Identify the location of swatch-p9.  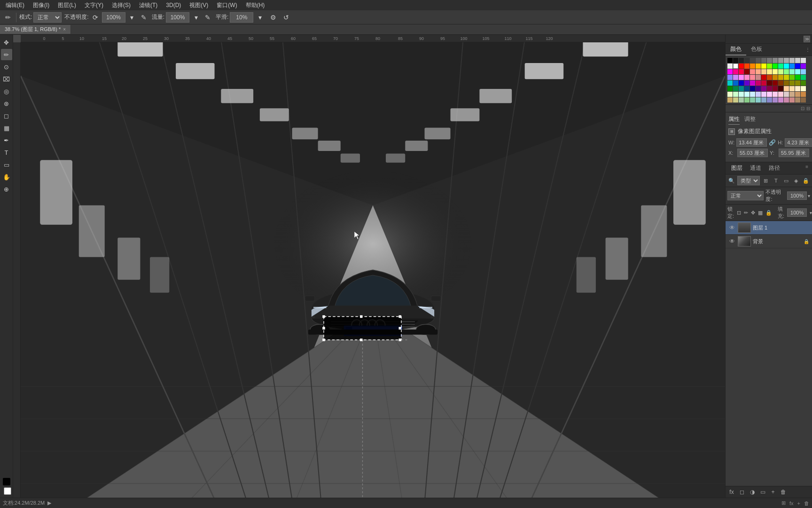
(798, 71).